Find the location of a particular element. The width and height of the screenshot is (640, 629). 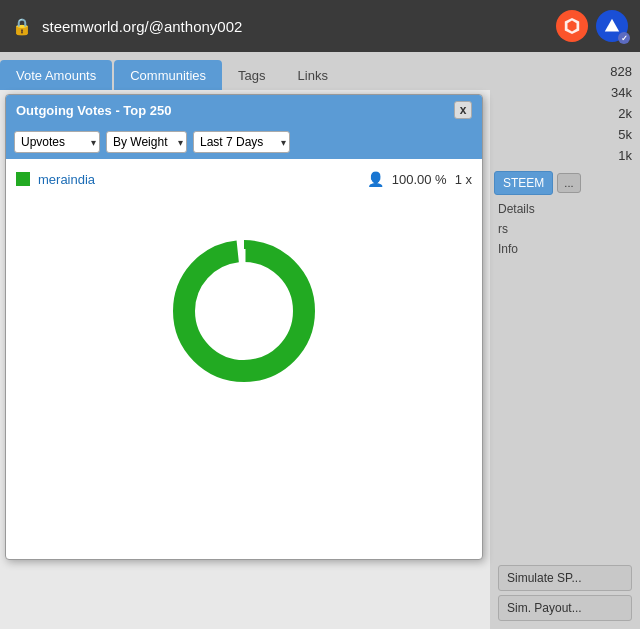

steem-btn-row: STEEM ... is located at coordinates (565, 183).